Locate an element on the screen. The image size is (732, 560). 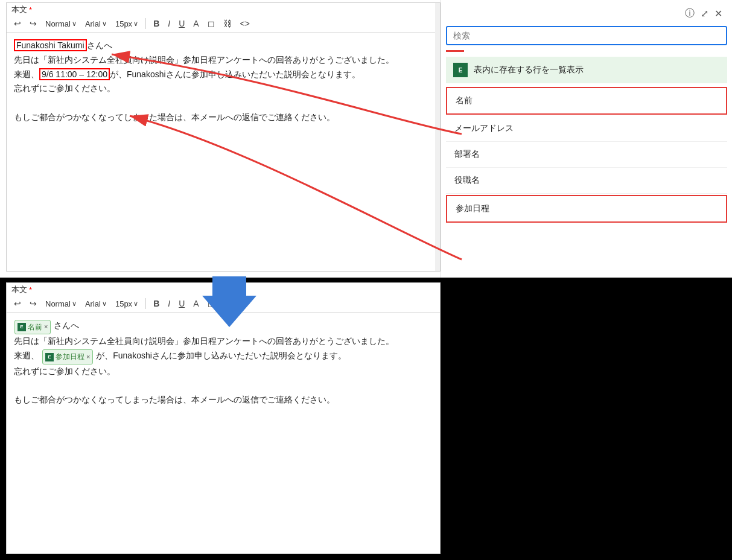
search-input is located at coordinates (587, 36).